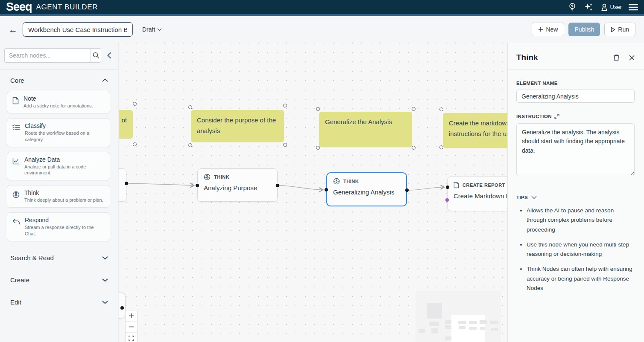  What do you see at coordinates (322, 29) in the screenshot?
I see `toolbar: ← Draft New Publish Run` at bounding box center [322, 29].